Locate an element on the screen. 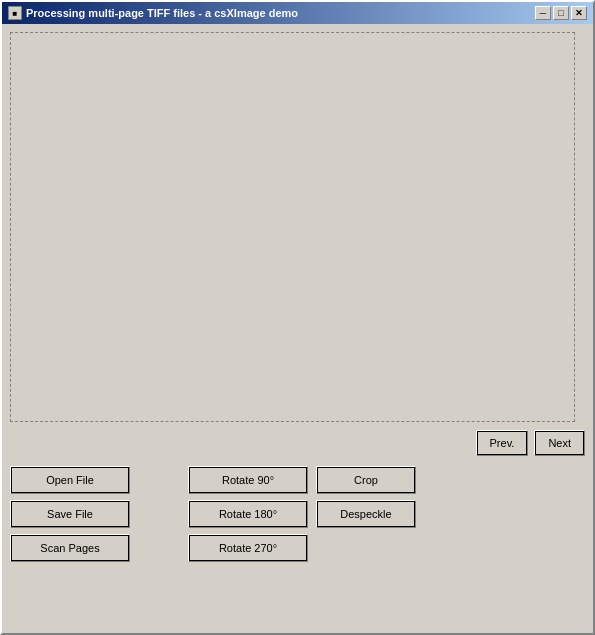  rotate-90-button: Rotate 90° is located at coordinates (248, 480).